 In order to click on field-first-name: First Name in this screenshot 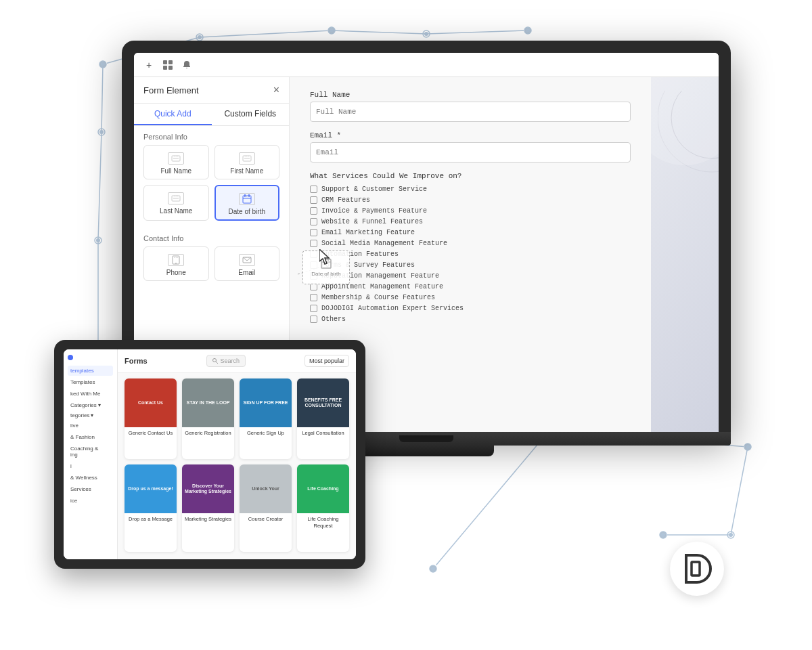, I will do `click(248, 162)`.